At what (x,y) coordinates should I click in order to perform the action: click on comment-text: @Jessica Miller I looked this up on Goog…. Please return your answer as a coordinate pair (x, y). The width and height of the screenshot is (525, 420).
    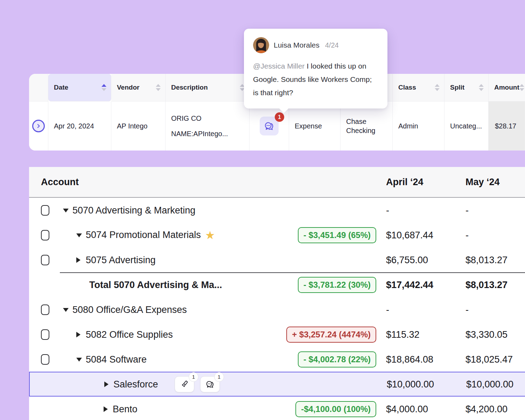
    Looking at the image, I should click on (316, 79).